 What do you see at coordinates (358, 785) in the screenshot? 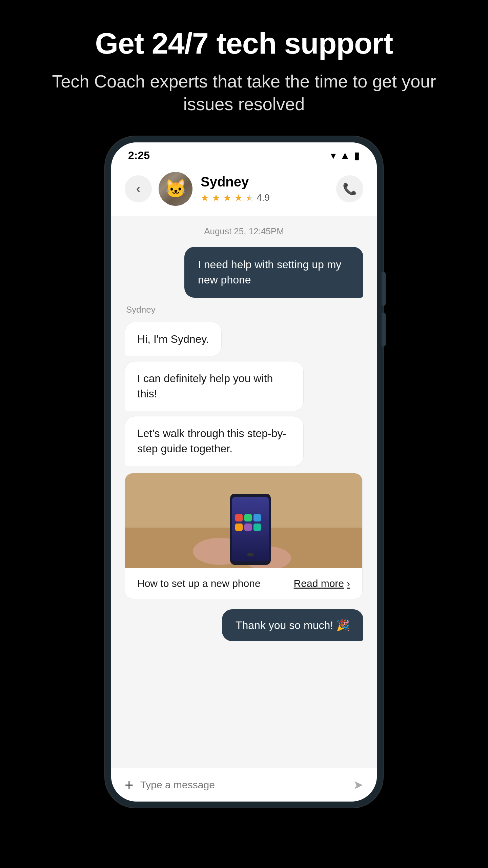
I see `send-button: ➤` at bounding box center [358, 785].